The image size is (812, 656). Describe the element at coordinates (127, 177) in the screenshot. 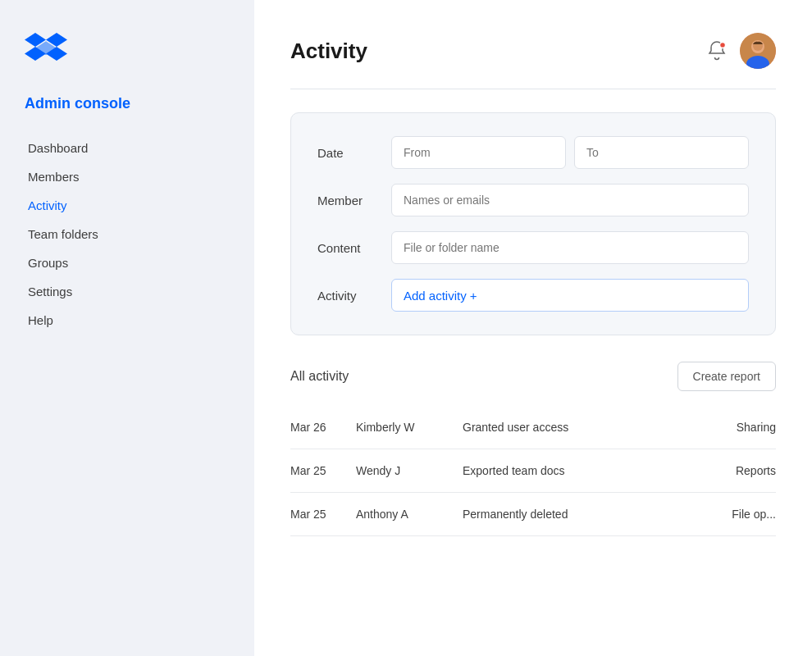

I see `sidebar-item-members: Members` at that location.